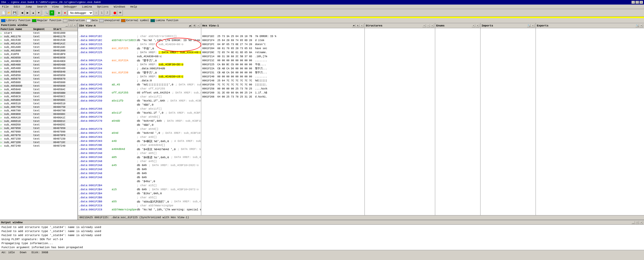 Image resolution: width=644 pixels, height=260 pixels. Describe the element at coordinates (39, 146) in the screenshot. I see `function-row-32: ▷sub_407240text00407240` at that location.